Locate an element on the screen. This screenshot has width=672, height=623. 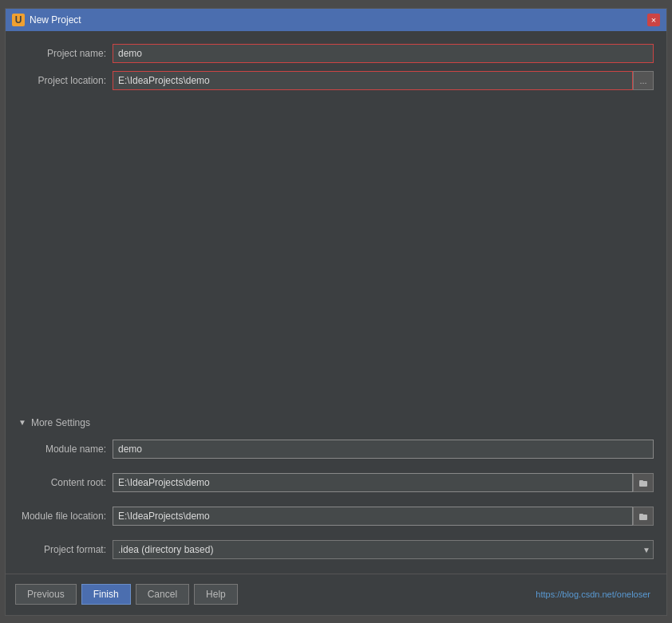
help-button: Help is located at coordinates (215, 594).